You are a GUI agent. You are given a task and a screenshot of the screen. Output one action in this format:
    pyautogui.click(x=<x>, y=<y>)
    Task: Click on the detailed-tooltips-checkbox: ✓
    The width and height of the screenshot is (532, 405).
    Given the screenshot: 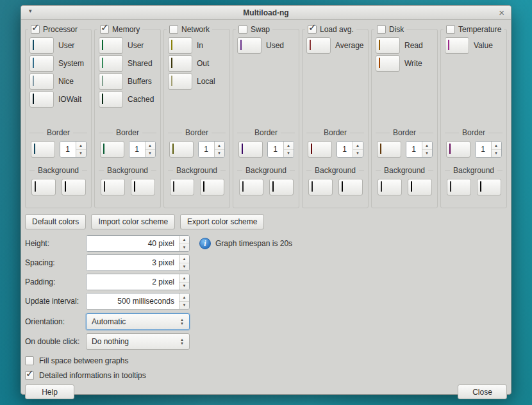 What is the action you would take?
    pyautogui.click(x=29, y=376)
    